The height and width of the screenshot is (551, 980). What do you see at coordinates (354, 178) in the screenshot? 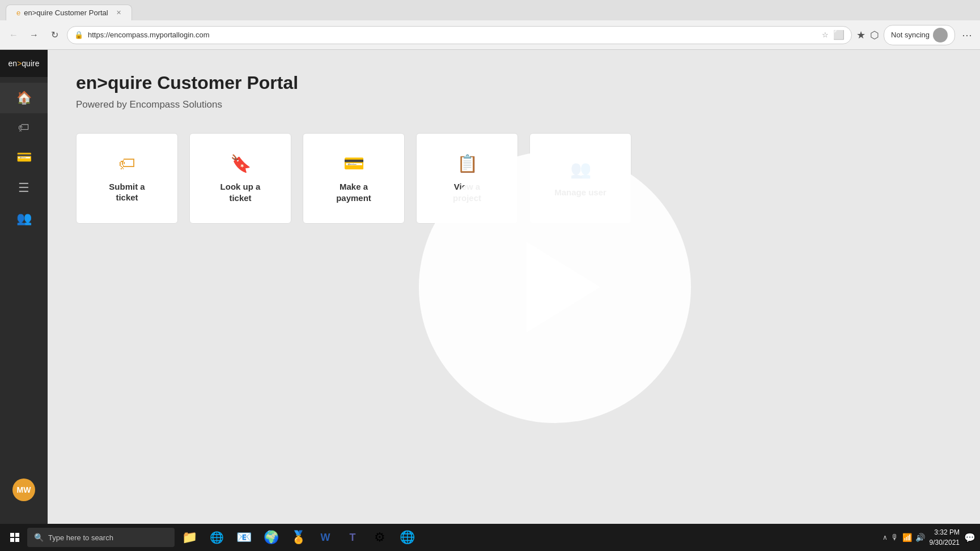
I see `make-payment-card: 💳 Make apayment` at bounding box center [354, 178].